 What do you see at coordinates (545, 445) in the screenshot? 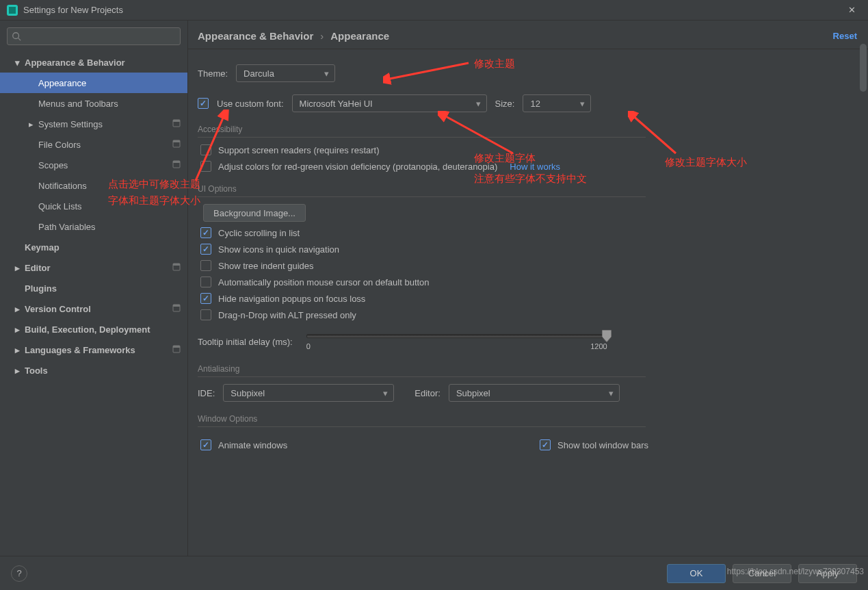
I see `show-tool-window-bars-checkbox` at bounding box center [545, 445].